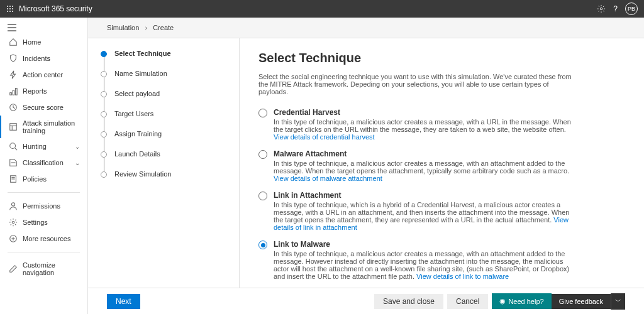  What do you see at coordinates (52, 127) in the screenshot?
I see `nav-label: Attack simulation training` at bounding box center [52, 127].